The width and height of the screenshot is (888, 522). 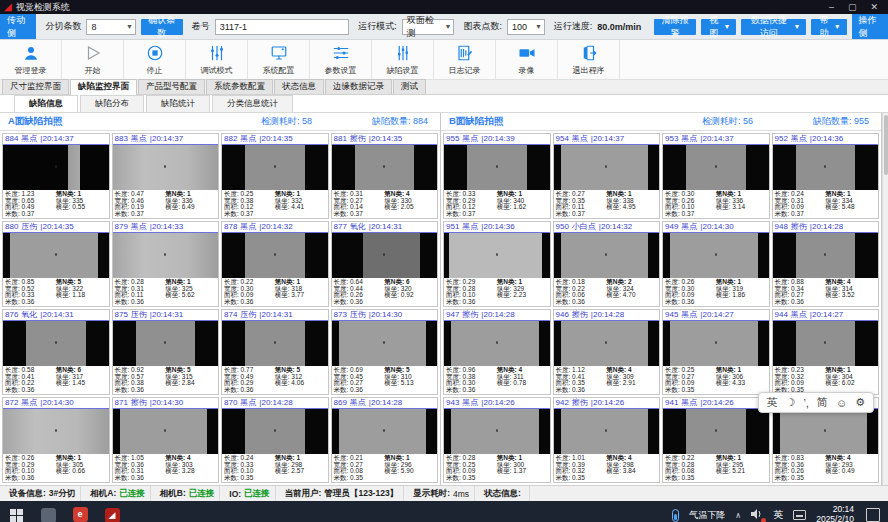 I want to click on defect-cell: 884 黑点 |20:14:37 长度: 1.23宽度: 0.65面积: 0.4…, so click(x=56, y=176).